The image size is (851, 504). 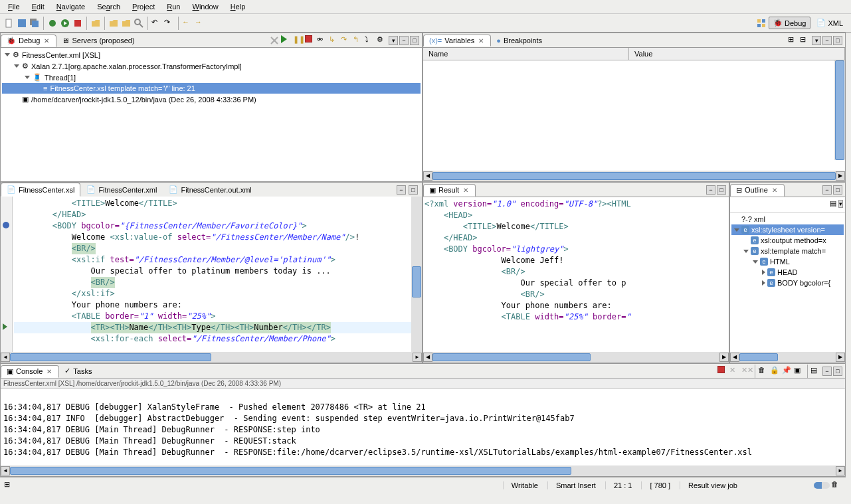 I want to click on editor-tab-xsl: 📄FitnessCenter.xsl, so click(x=41, y=190).